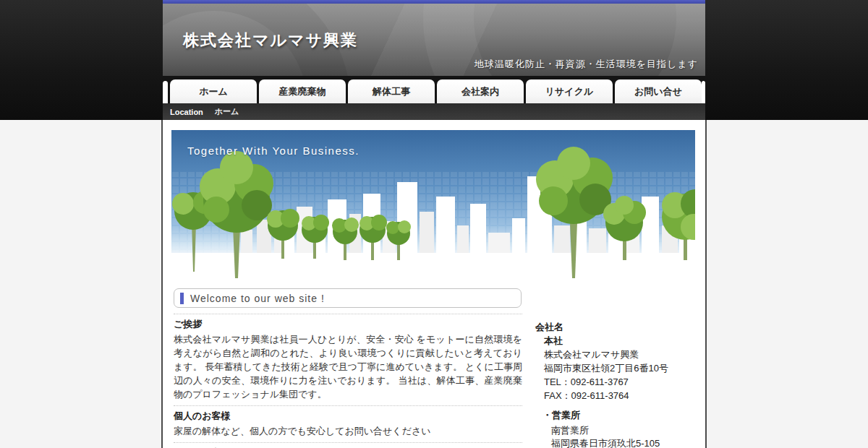 This screenshot has height=448, width=868. What do you see at coordinates (227, 111) in the screenshot?
I see `breadcrumb-home: ホーム` at bounding box center [227, 111].